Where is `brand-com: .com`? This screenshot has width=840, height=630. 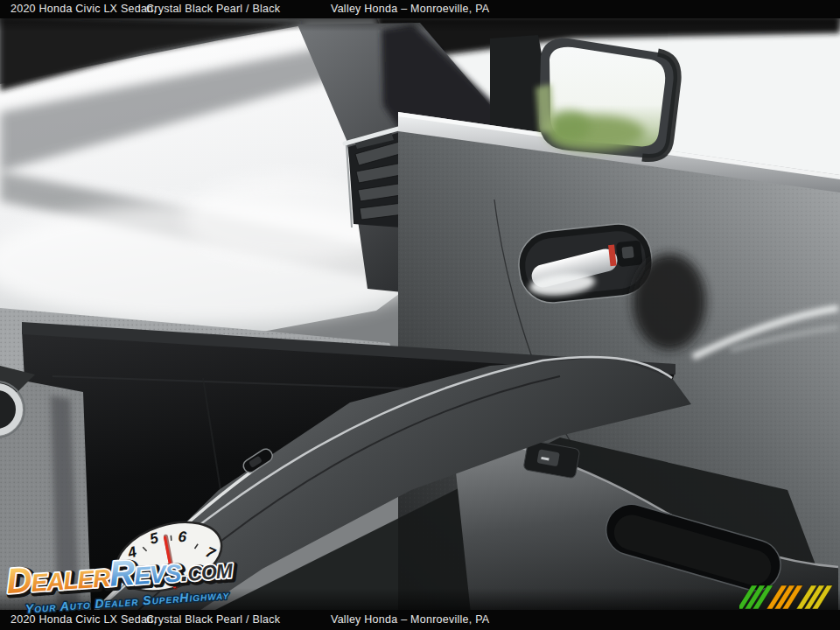
brand-com: .com is located at coordinates (206, 569).